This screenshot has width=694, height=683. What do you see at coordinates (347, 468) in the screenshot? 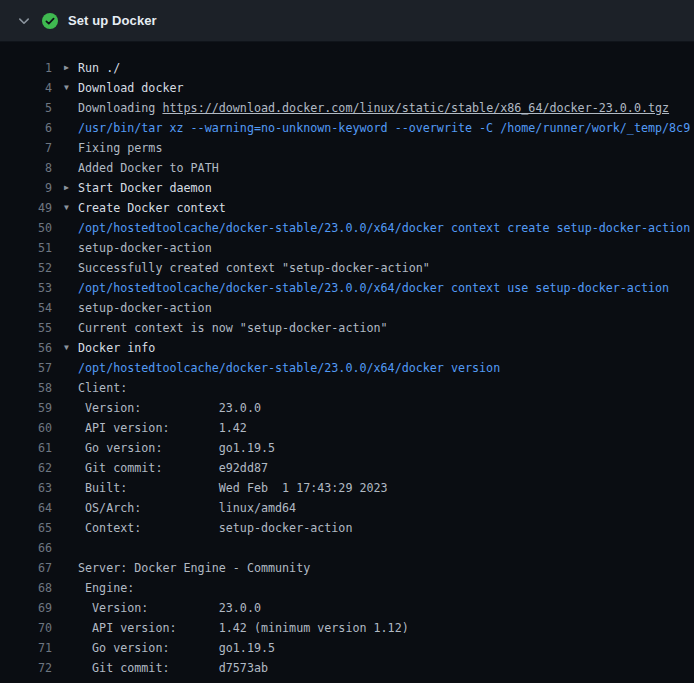
I see `log-line: 62 Git commit: e92dd87` at bounding box center [347, 468].